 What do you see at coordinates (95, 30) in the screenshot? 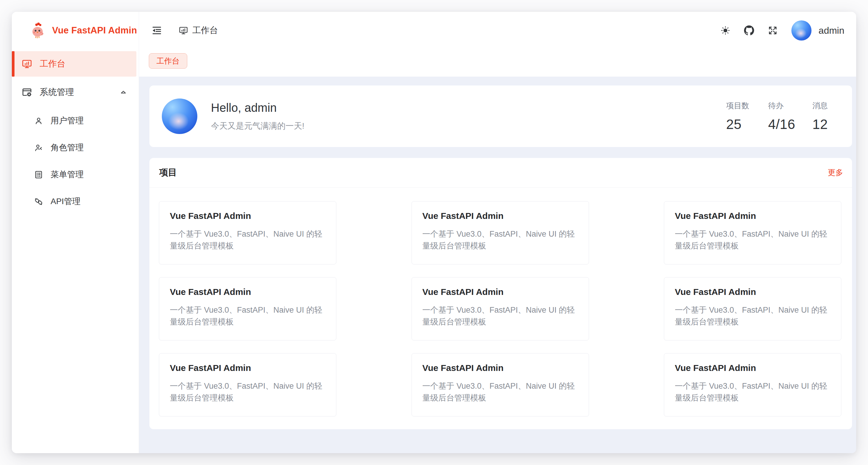
I see `app-title: Vue FastAPI Admin` at bounding box center [95, 30].